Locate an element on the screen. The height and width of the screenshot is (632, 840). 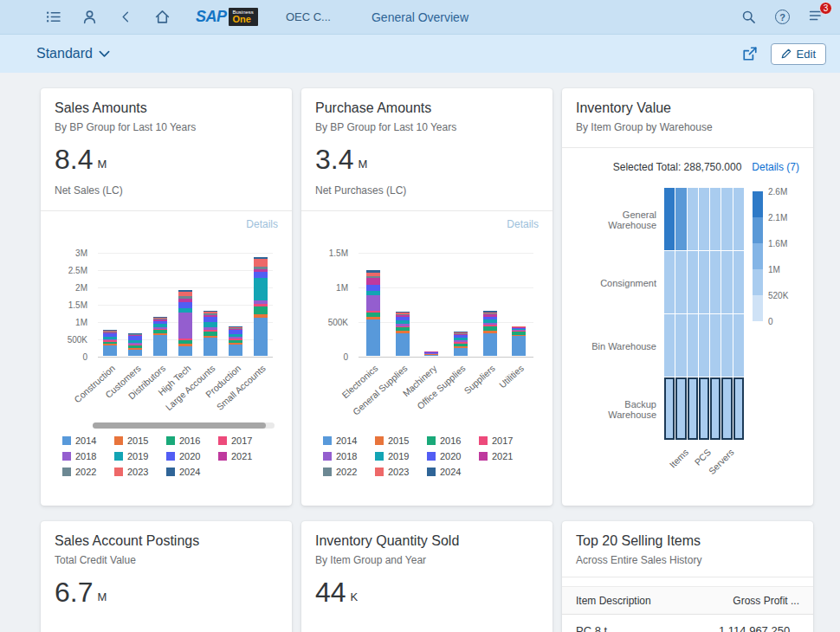
purchase-amounts-chart: 0500K1M1.5M ElectronicsGeneral SuppliesM… is located at coordinates (427, 327).